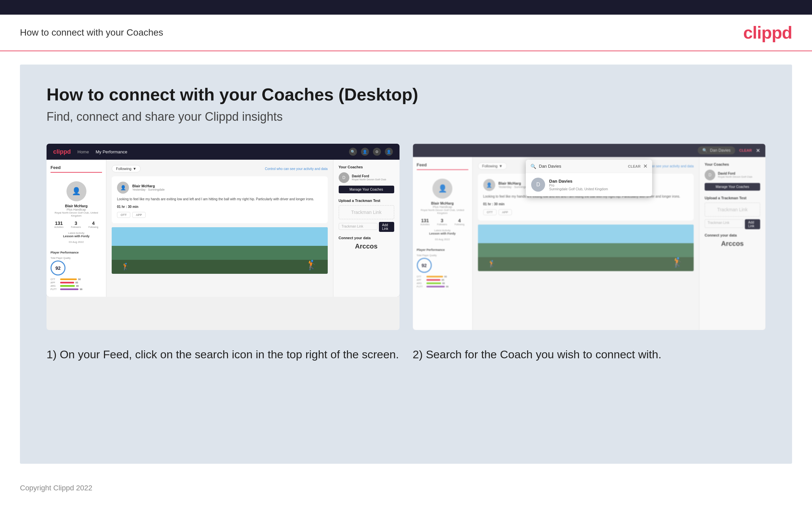 Image resolution: width=812 pixels, height=508 pixels. Describe the element at coordinates (296, 169) in the screenshot. I see `control-link: Control who can see your activity and da…` at that location.